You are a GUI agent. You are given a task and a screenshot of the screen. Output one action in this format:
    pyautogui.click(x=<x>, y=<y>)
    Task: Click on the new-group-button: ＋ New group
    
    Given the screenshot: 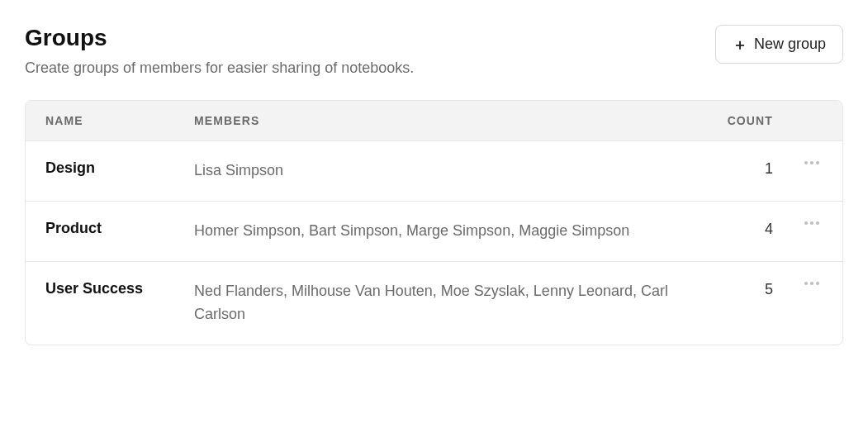 What is the action you would take?
    pyautogui.click(x=780, y=45)
    